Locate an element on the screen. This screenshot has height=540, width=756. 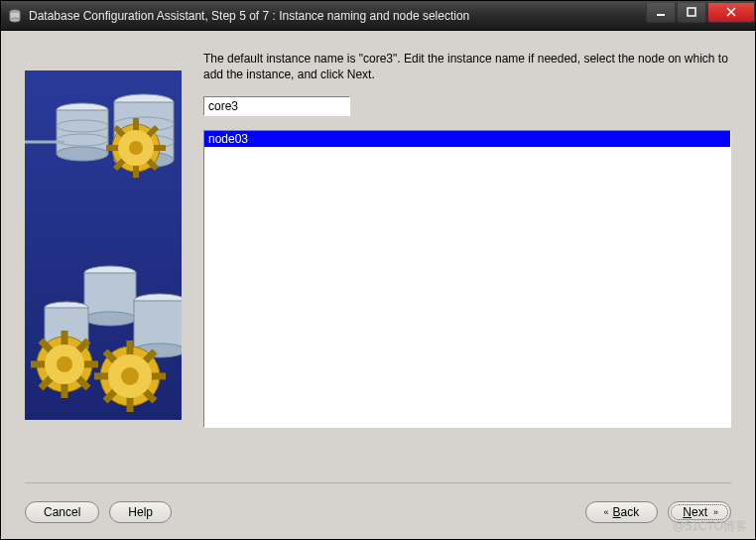
chevron-right-icon: » is located at coordinates (714, 512).